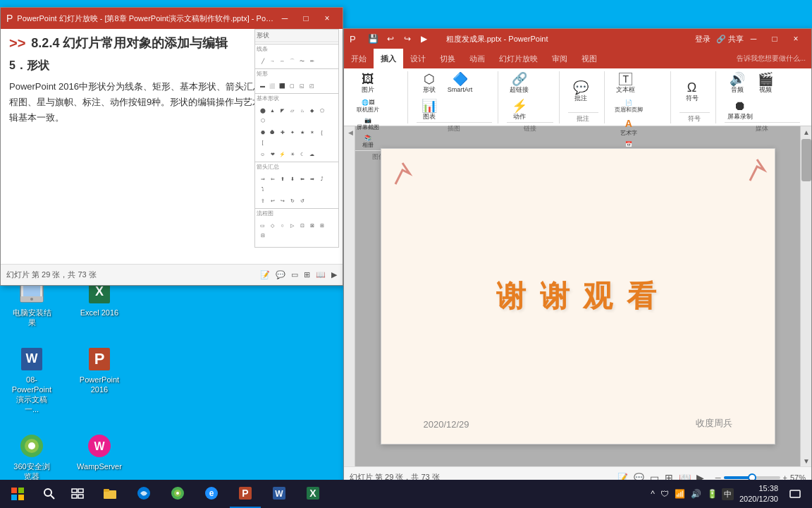 The width and height of the screenshot is (812, 508). Describe the element at coordinates (262, 110) in the screenshot. I see `shape-oval: ⬤` at that location.